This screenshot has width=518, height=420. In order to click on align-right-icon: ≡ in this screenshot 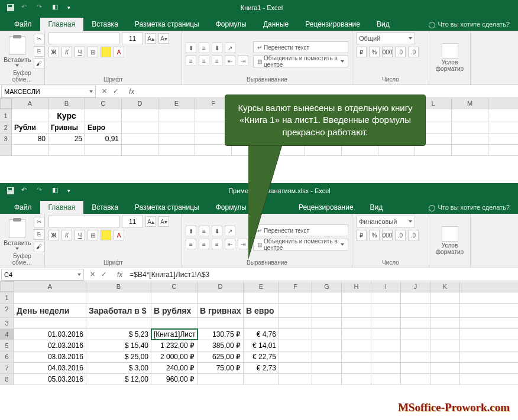, I will do `click(217, 61)`.